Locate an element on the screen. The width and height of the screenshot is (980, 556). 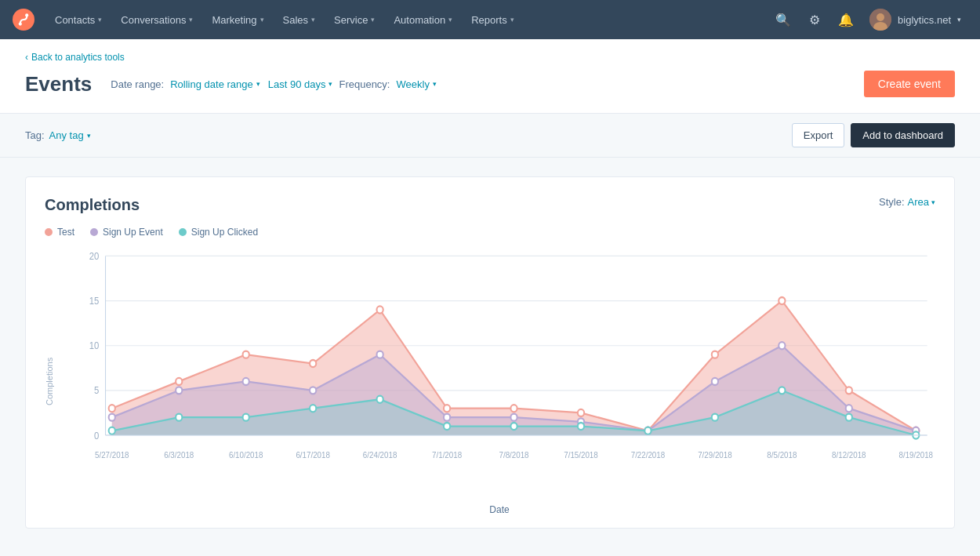
frequency-dropdown: Weekly▾ is located at coordinates (417, 85).